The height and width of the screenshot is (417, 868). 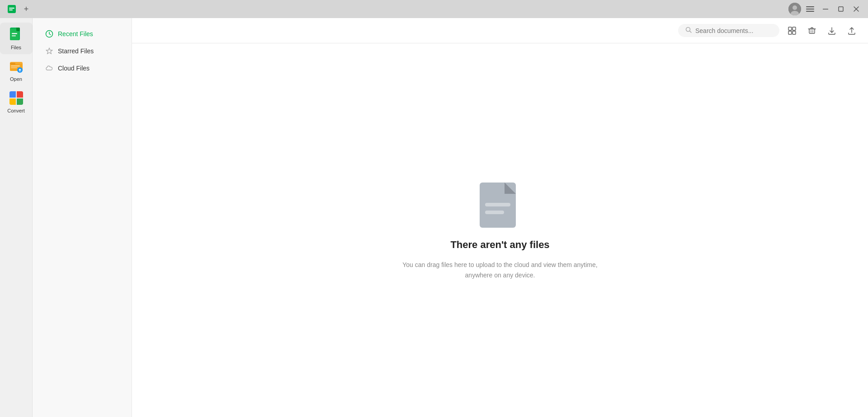 I want to click on nav-item-cloud: Cloud Files, so click(x=82, y=68).